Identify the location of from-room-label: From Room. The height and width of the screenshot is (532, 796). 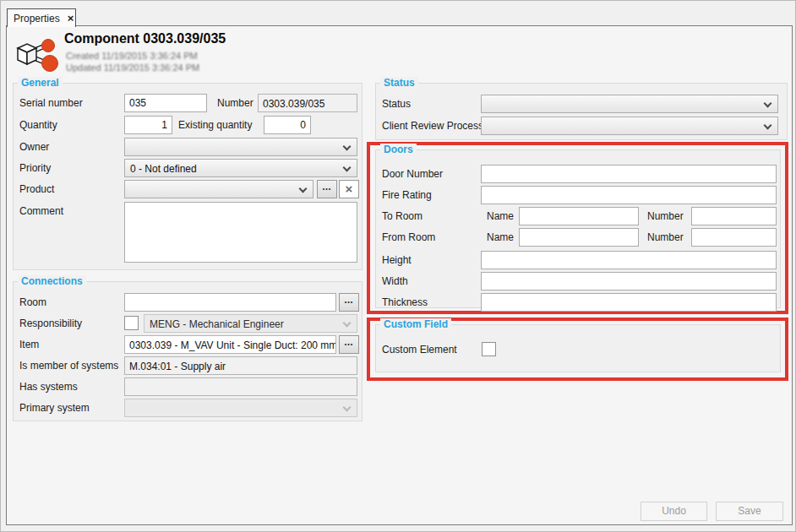
(409, 237).